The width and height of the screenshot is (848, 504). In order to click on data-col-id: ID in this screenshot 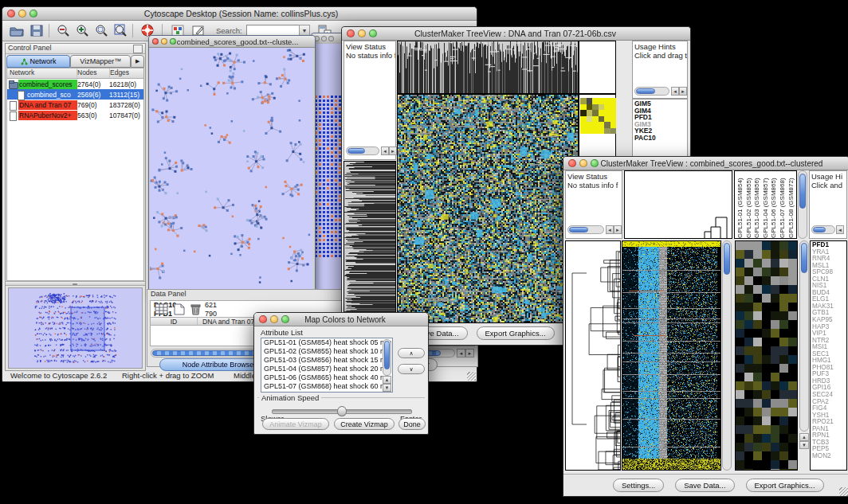, I will do `click(174, 322)`.